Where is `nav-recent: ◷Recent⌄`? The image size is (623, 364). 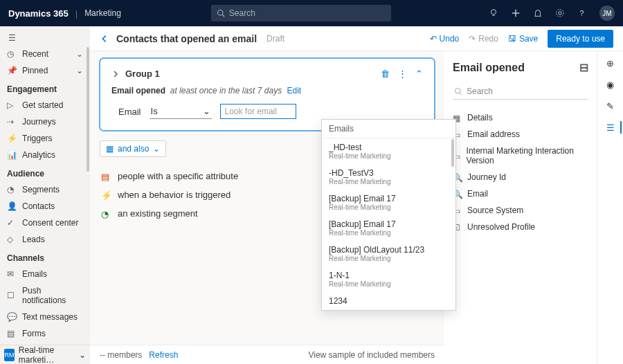 nav-recent: ◷Recent⌄ is located at coordinates (45, 54).